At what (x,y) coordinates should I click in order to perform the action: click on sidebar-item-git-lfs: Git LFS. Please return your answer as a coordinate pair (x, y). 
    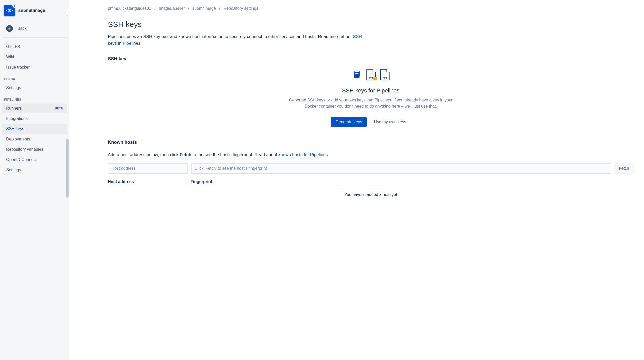
    Looking at the image, I should click on (34, 47).